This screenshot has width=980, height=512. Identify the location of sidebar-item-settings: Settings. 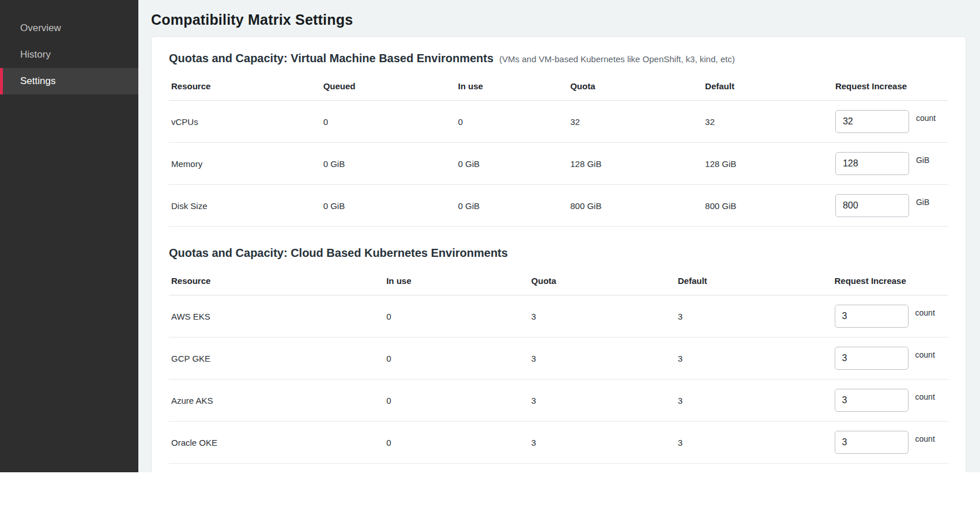
(69, 81).